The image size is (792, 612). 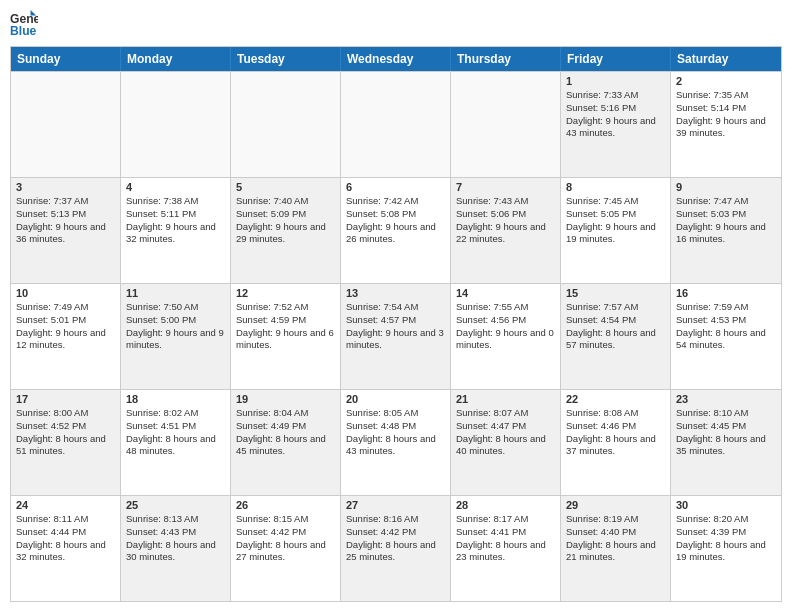 I want to click on day-number: 23, so click(x=726, y=399).